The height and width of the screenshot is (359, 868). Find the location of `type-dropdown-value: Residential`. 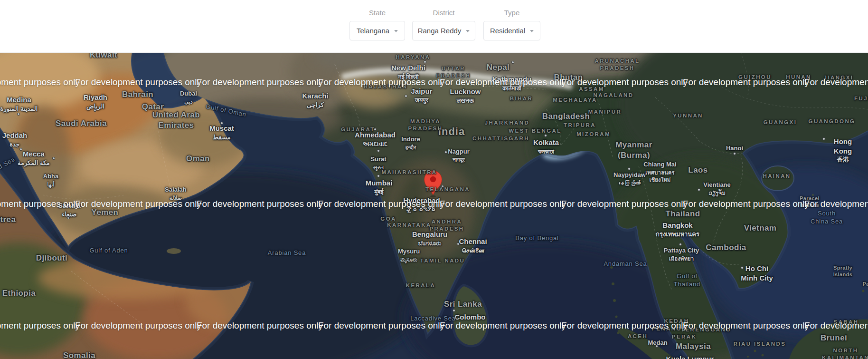

type-dropdown-value: Residential is located at coordinates (508, 30).